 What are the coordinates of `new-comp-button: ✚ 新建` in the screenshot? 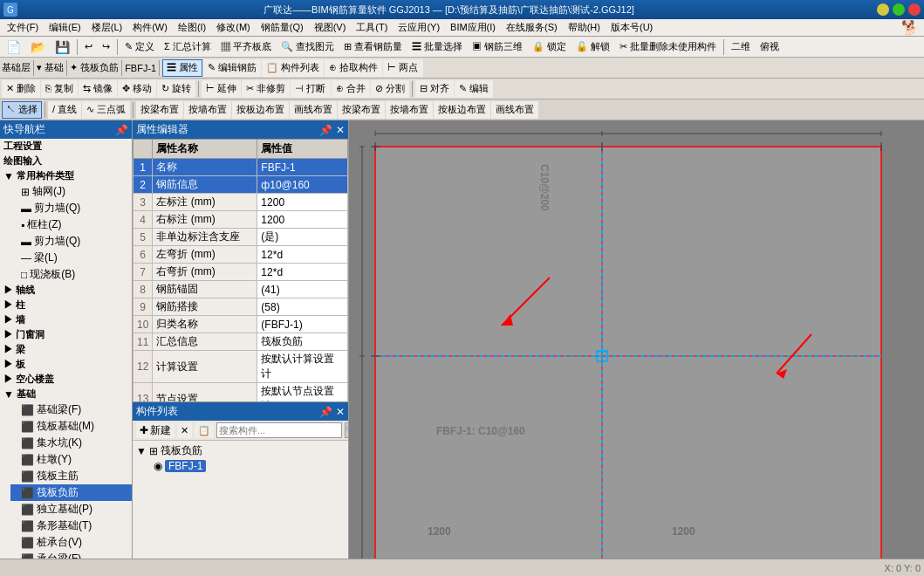 It's located at (155, 430).